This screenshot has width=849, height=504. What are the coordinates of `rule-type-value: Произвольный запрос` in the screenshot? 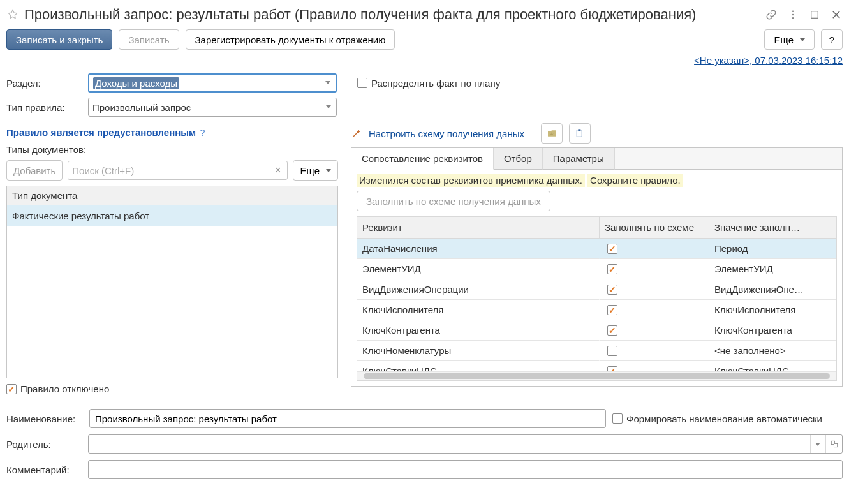 It's located at (142, 107).